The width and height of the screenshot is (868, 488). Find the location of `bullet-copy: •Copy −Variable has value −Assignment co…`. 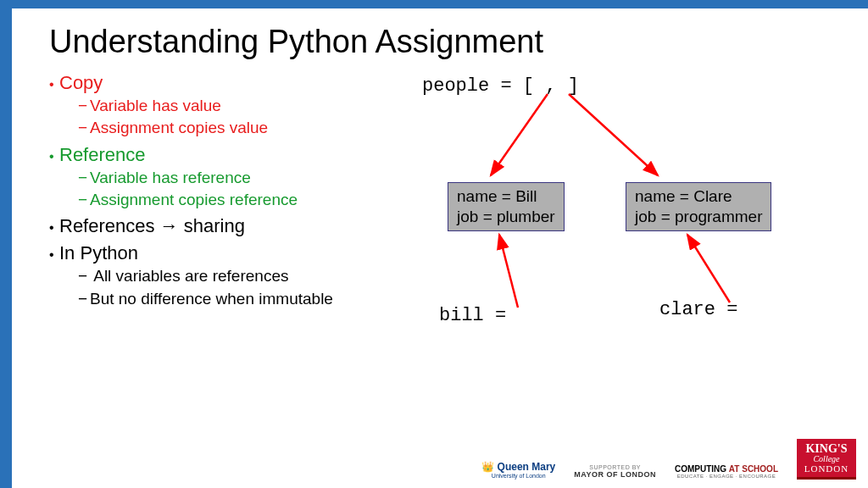

bullet-copy: •Copy −Variable has value −Assignment co… is located at coordinates (219, 105).